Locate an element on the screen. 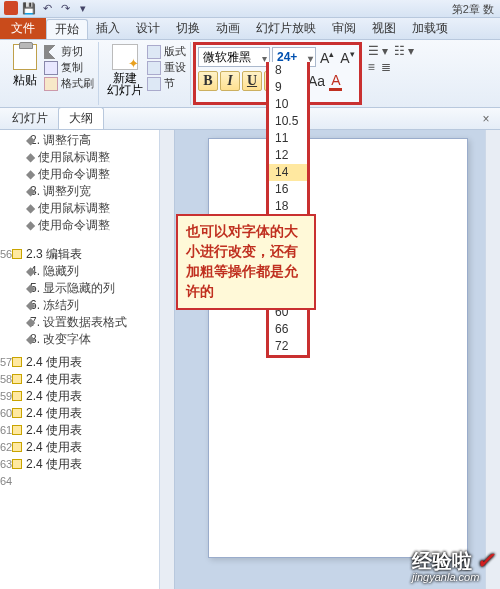  font-size-option: 9 is located at coordinates (288, 88).